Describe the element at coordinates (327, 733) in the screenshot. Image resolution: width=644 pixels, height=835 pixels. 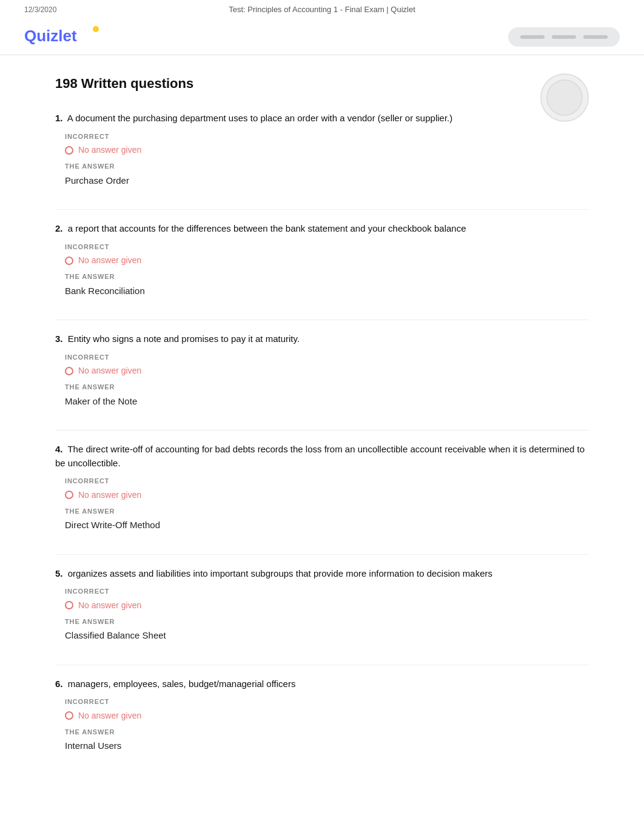
I see `the-answer-label-6: THE ANSWER` at that location.